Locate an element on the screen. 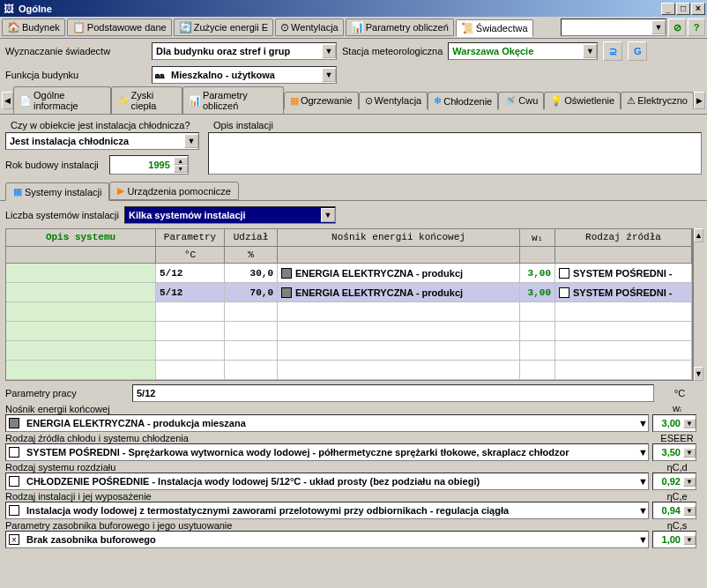  czy-select: Jest instalacja chłodnicza▼ is located at coordinates (102, 141).